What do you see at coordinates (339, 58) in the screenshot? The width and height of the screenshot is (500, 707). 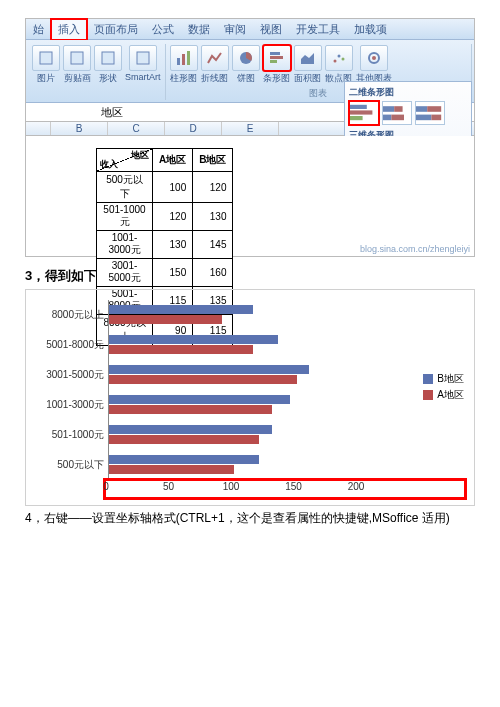 I see `散点图-button` at bounding box center [339, 58].